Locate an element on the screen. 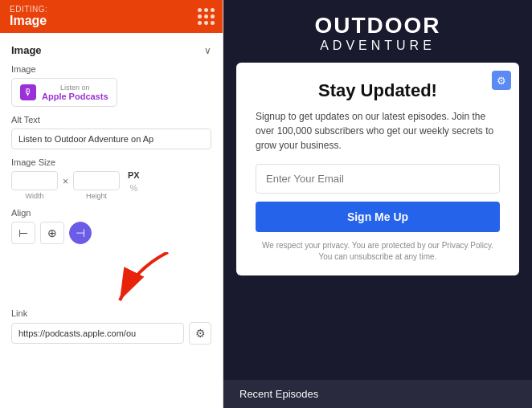 This screenshot has width=532, height=408. apple-podcasts-text: Apple Podcasts is located at coordinates (76, 96).